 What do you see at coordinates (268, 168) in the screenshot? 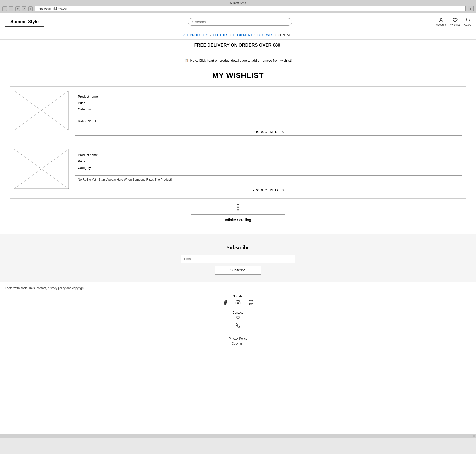
I see `product-category-2: Category` at bounding box center [268, 168].